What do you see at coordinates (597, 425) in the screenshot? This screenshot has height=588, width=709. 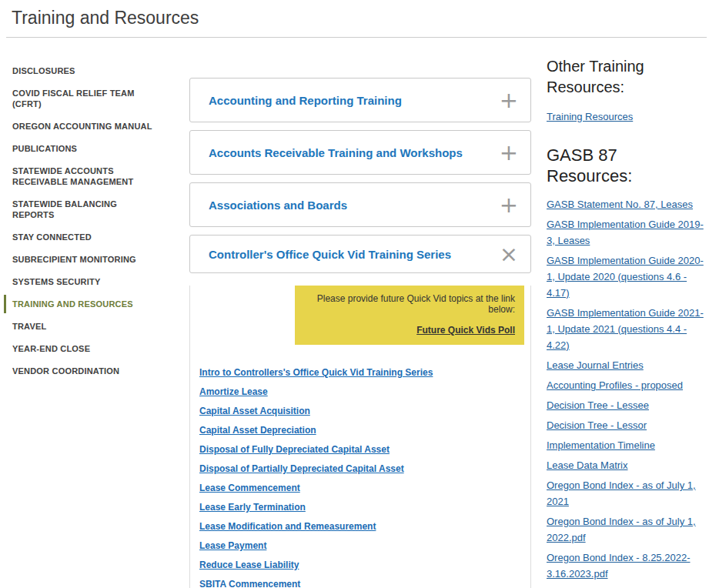 I see `resource-link: Decision Tree - Lessor` at bounding box center [597, 425].